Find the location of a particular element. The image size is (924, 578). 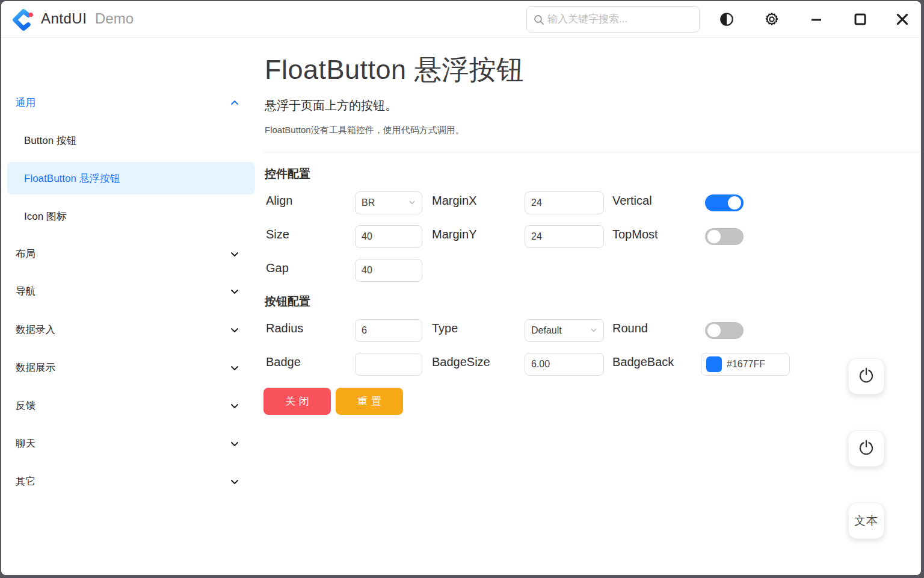

sidebar-item-floatbutton: FloatButton 悬浮按钮 is located at coordinates (131, 178).